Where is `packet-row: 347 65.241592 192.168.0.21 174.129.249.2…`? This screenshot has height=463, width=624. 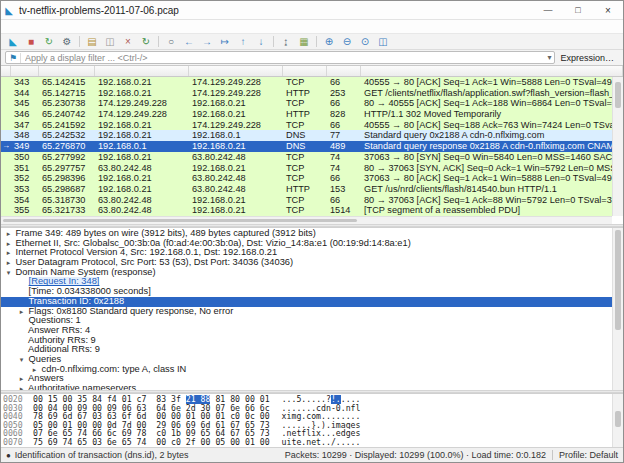
packet-row: 347 65.241592 192.168.0.21 174.129.249.2… is located at coordinates (306, 126).